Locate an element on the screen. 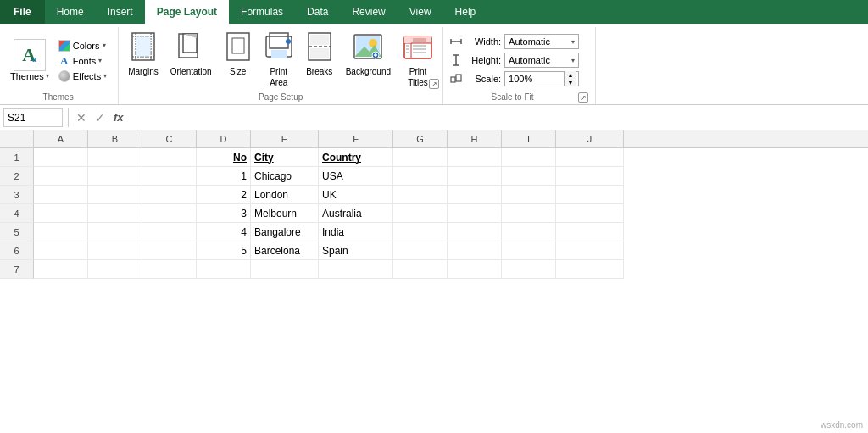 This screenshot has height=433, width=868. col-header-c: C is located at coordinates (170, 139).